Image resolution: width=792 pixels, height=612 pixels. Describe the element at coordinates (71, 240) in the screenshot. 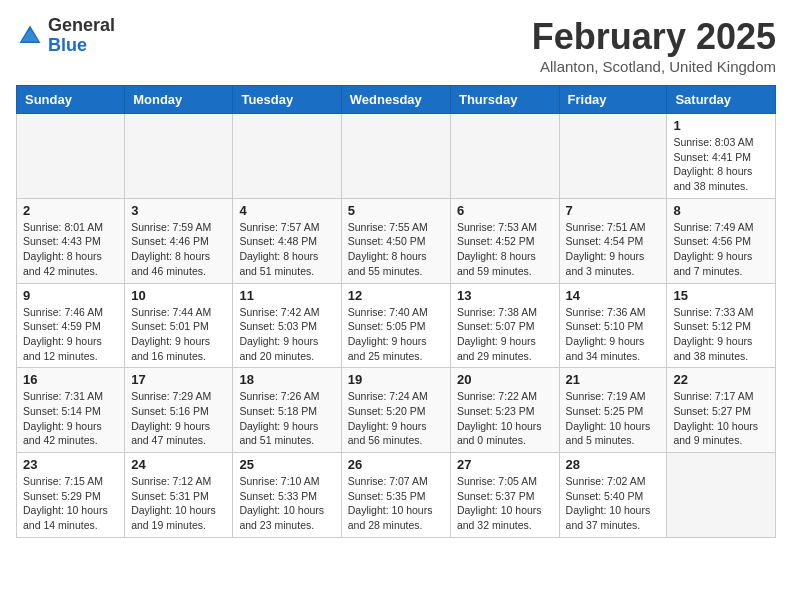

I see `calendar-day-2: 2Sunrise: 8:01 AM Sunset: 4:43 PM Daylig…` at that location.